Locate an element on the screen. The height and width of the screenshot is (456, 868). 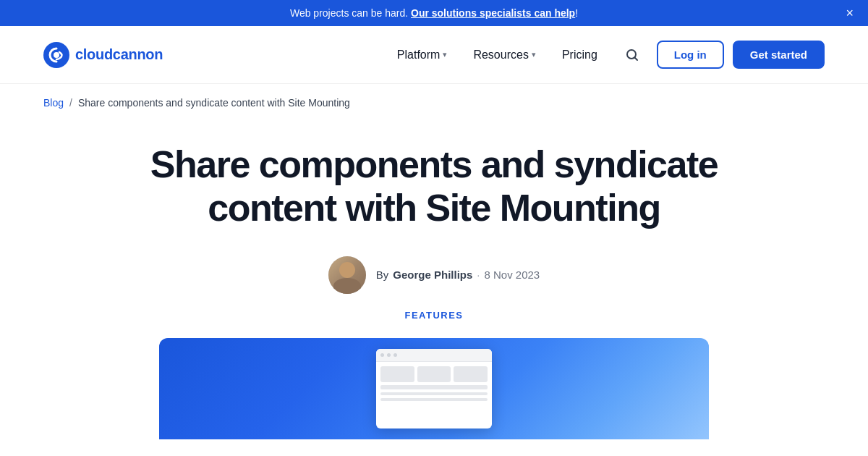
nav-label-resources: Resources is located at coordinates (501, 55).